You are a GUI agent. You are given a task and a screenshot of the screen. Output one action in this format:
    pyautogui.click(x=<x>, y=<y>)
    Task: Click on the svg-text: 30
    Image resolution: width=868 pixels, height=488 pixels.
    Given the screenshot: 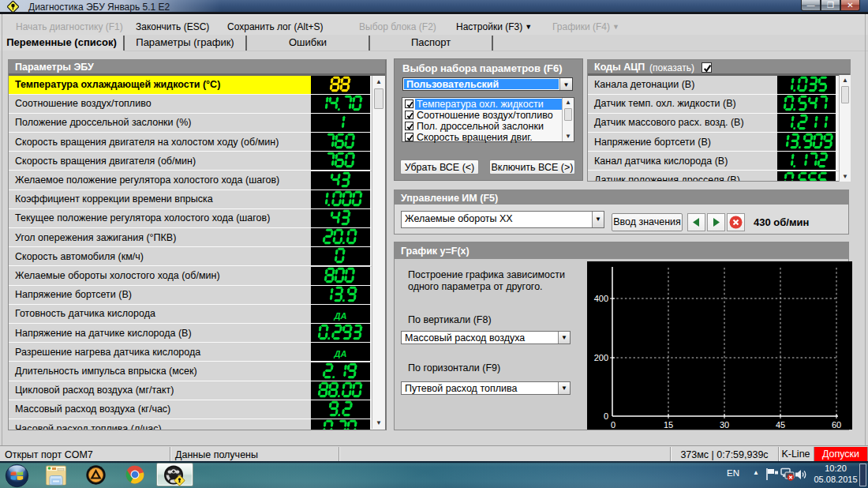 What is the action you would take?
    pyautogui.click(x=724, y=425)
    